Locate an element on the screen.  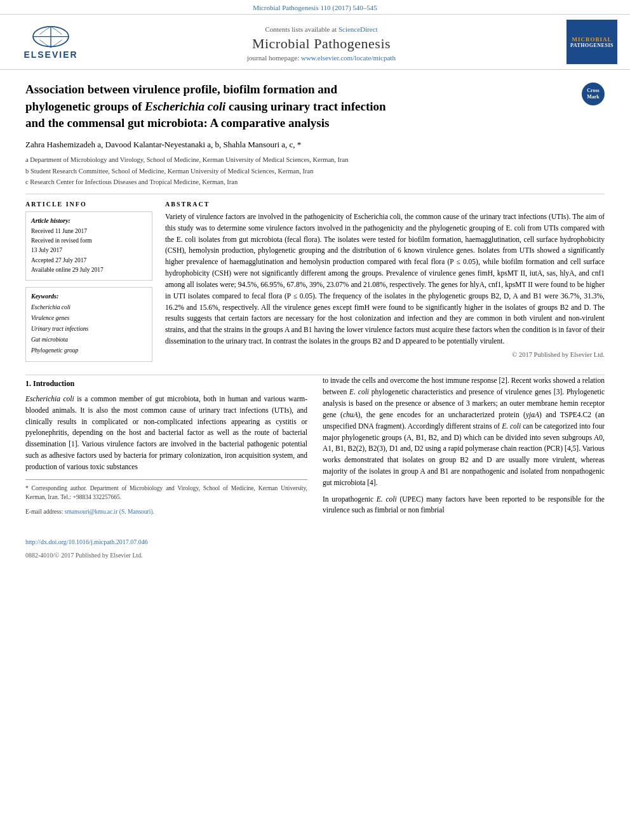
affiliation-b: b Student Research Committee, School of … is located at coordinates (315, 171).